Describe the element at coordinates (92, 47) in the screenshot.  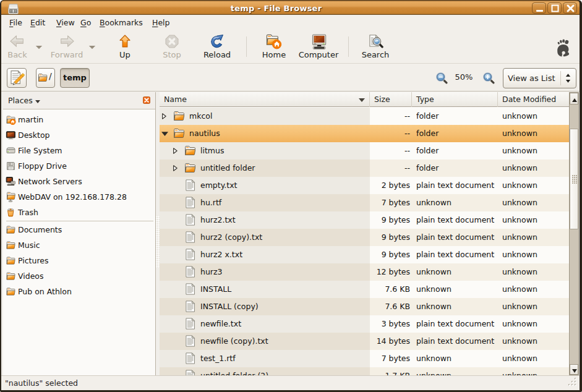
I see `forward-history-dropdown` at that location.